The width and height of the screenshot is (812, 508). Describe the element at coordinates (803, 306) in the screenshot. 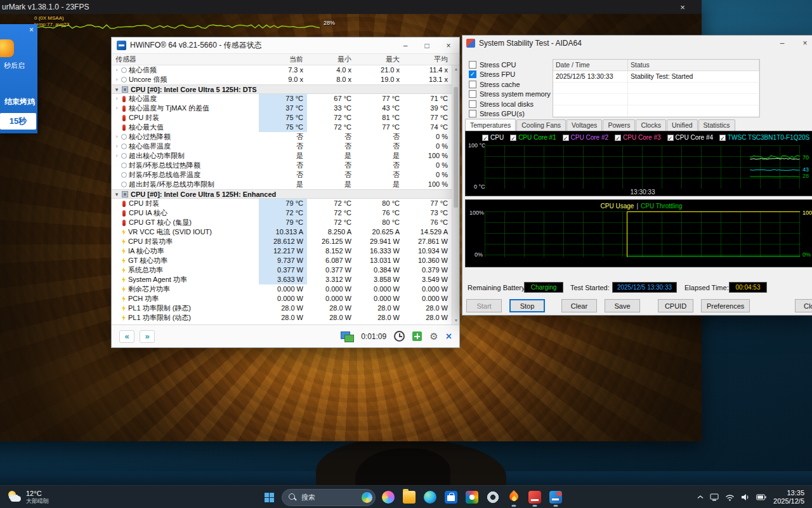

I see `close-button: Close` at that location.